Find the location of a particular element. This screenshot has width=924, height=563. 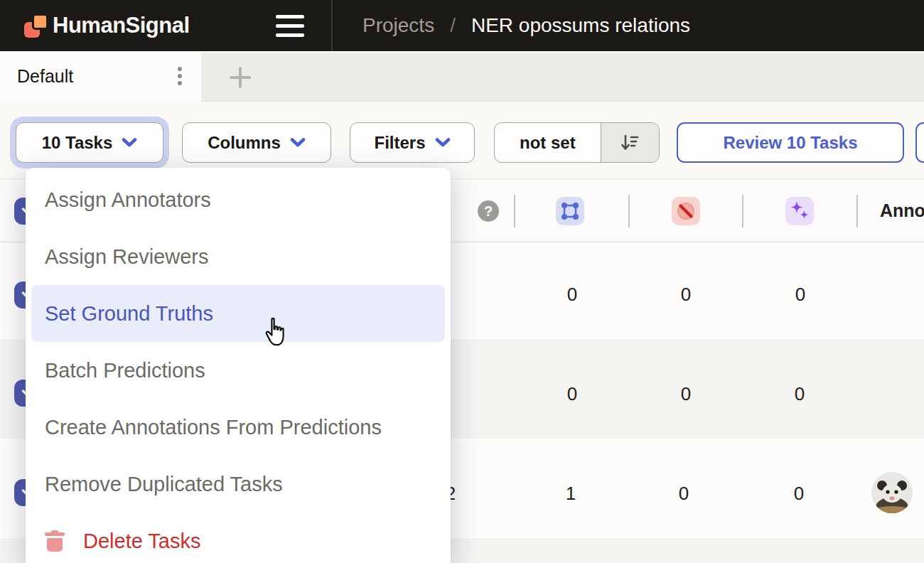

predictions-sparkles-icon is located at coordinates (800, 211).